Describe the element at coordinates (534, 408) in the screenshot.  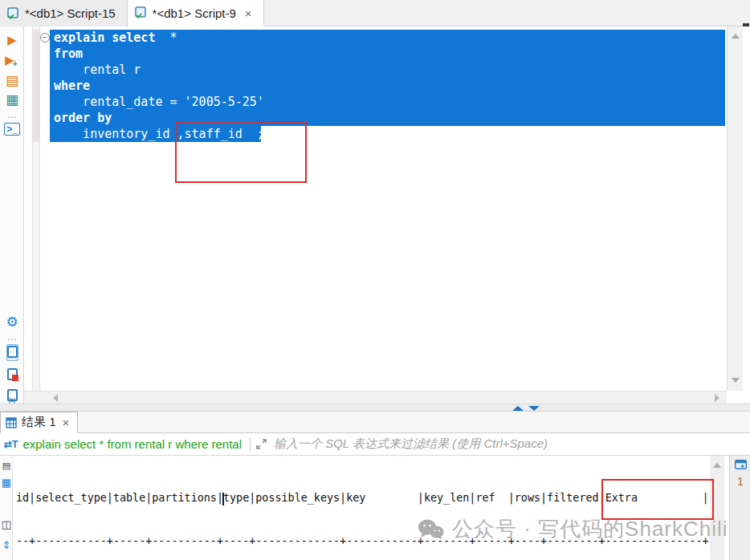
I see `minimize-panel-icon` at that location.